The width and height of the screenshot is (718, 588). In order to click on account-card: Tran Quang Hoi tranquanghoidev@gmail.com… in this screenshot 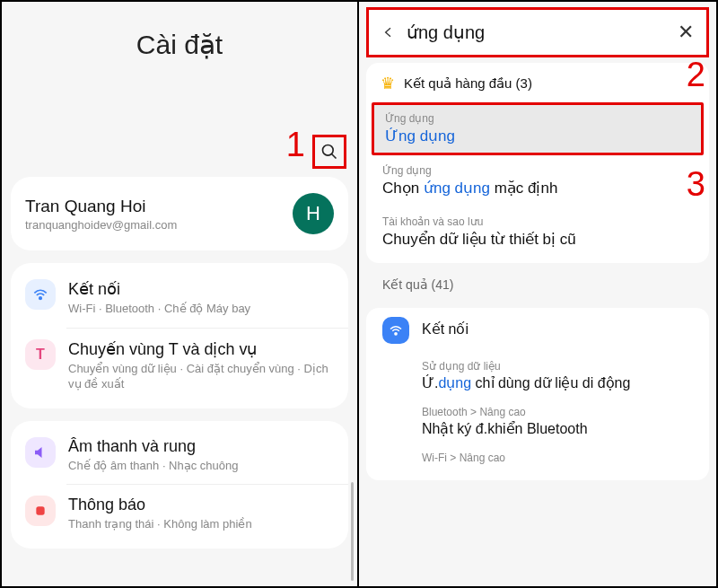, I will do `click(180, 214)`.